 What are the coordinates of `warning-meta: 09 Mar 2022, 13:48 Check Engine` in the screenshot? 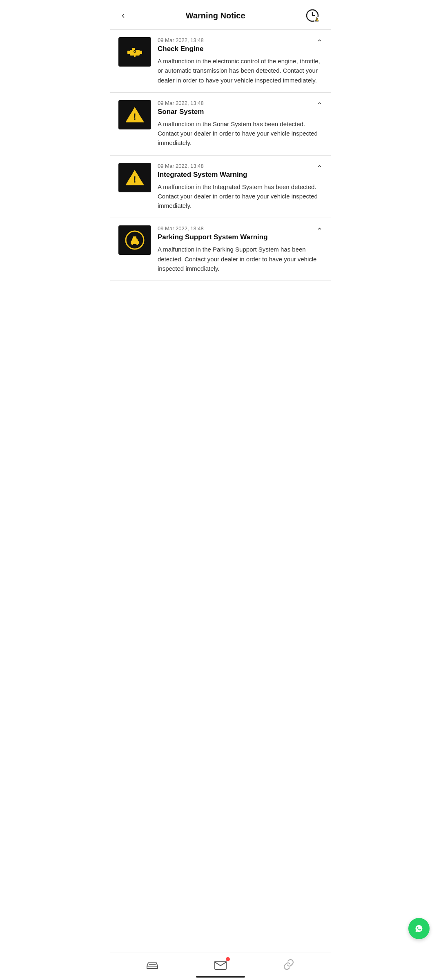 It's located at (235, 47).